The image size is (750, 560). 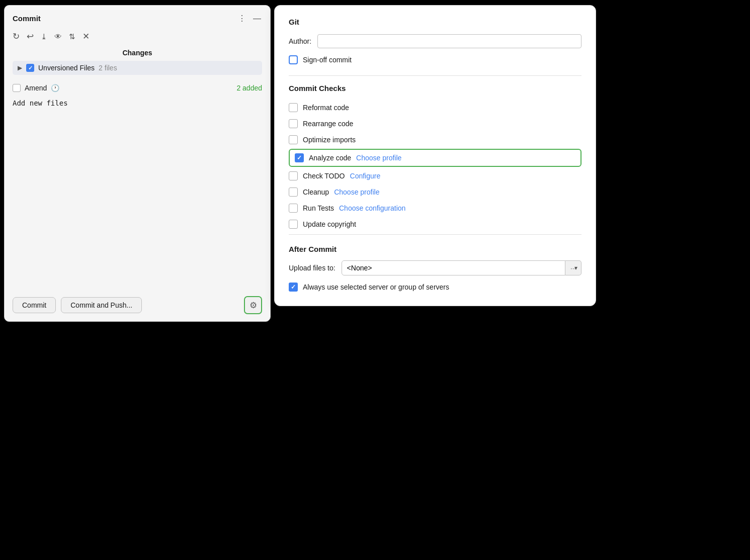 I want to click on todo-configure-link: Configure, so click(x=365, y=176).